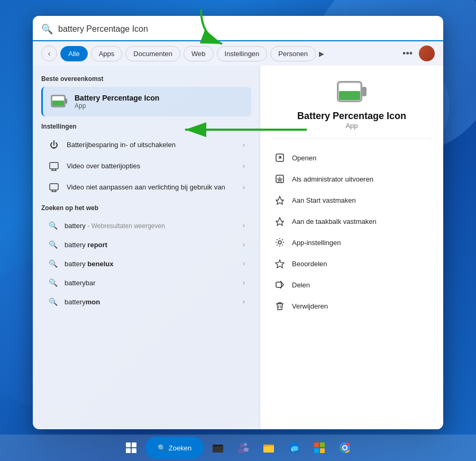  What do you see at coordinates (324, 200) in the screenshot?
I see `action-pin-start-label: Aan Start vastmaken` at bounding box center [324, 200].